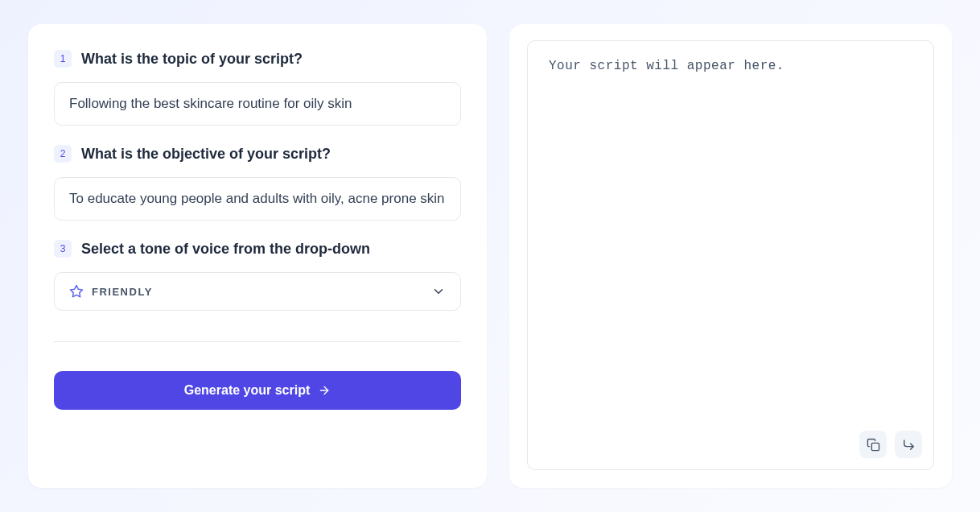 This screenshot has height=512, width=980. I want to click on copy-icon, so click(874, 444).